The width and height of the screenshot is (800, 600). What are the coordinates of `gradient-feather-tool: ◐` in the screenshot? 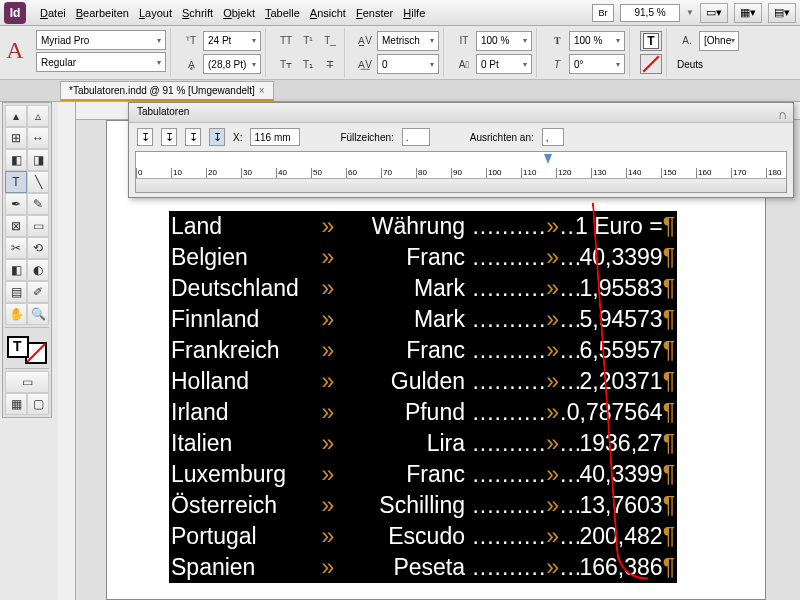 It's located at (38, 270).